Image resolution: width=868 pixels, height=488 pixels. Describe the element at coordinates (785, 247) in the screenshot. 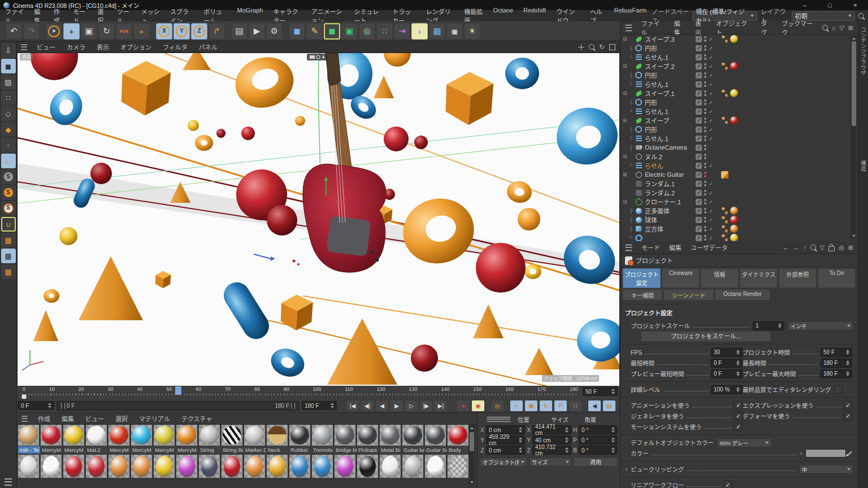

I see `back-icon: ←` at that location.